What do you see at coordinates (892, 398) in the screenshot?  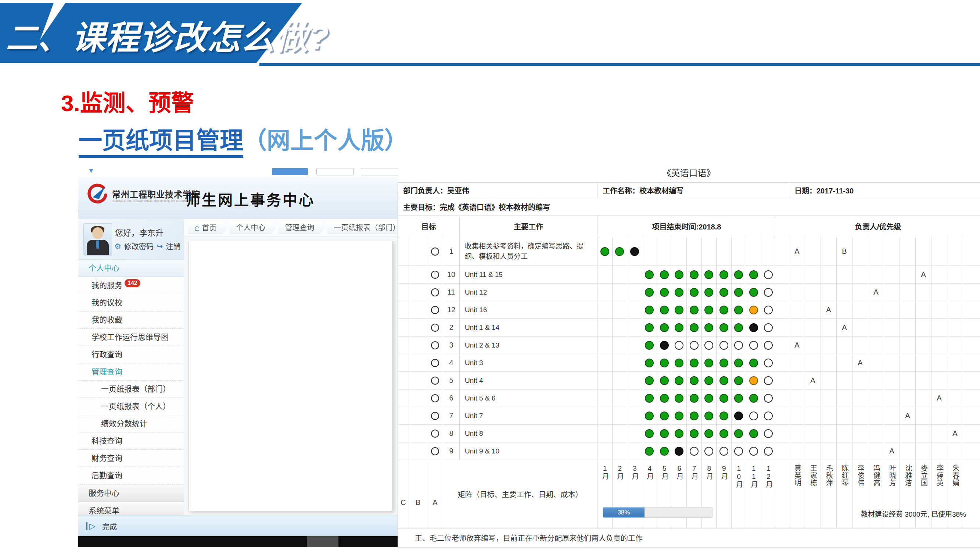 I see `cell-priority-叶晓芳` at bounding box center [892, 398].